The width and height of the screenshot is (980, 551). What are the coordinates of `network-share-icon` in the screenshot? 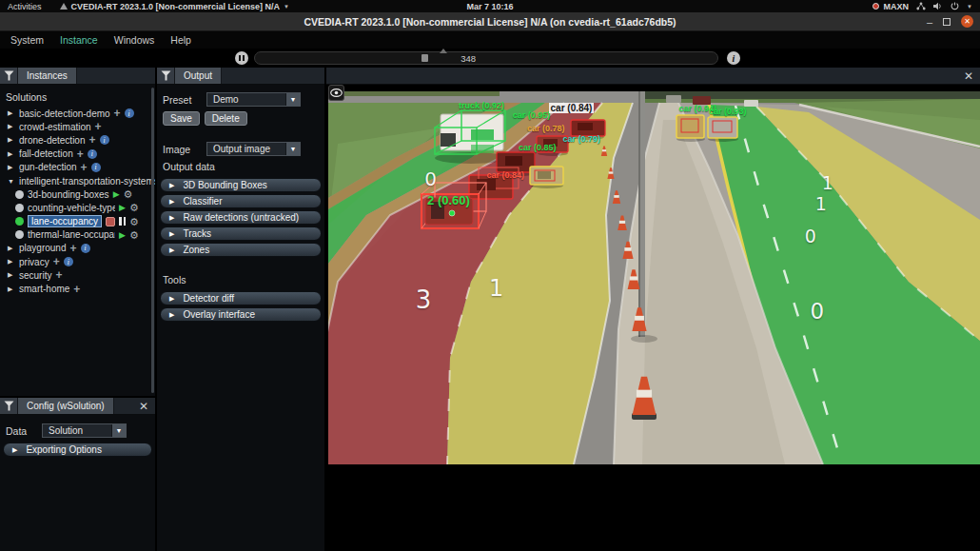 It's located at (921, 6).